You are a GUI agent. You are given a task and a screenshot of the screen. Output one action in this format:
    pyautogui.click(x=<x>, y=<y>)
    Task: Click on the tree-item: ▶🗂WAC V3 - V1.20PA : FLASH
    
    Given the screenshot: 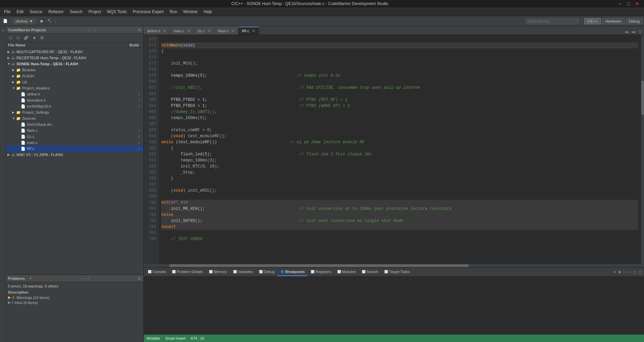 What is the action you would take?
    pyautogui.click(x=75, y=155)
    